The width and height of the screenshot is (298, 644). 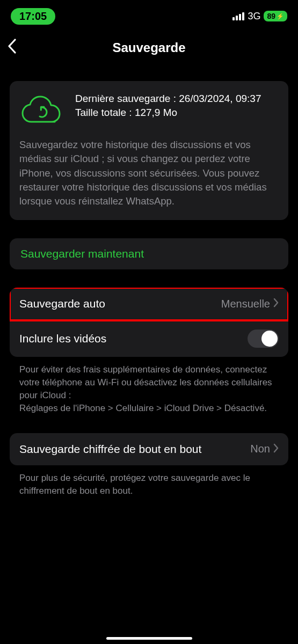 I want to click on charging-icon: ⚡, so click(x=280, y=16).